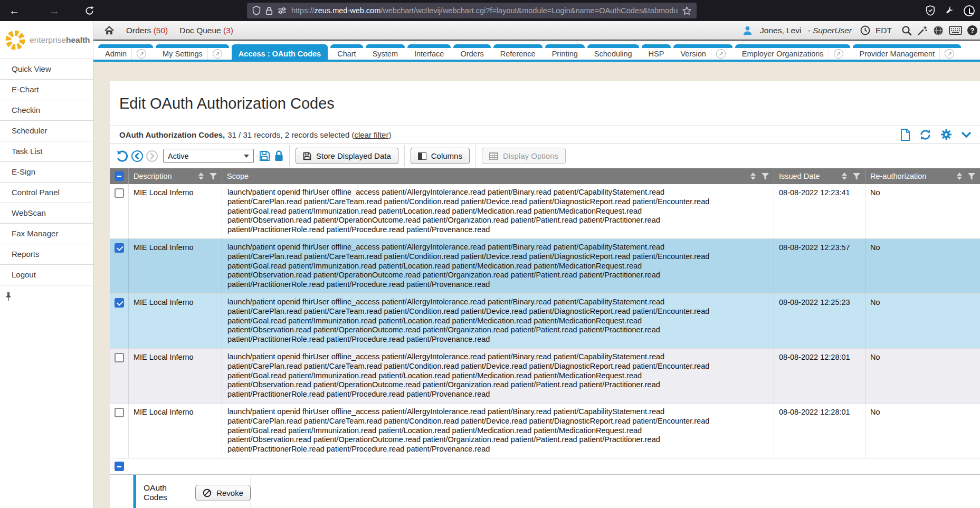 The width and height of the screenshot is (980, 508). What do you see at coordinates (440, 156) in the screenshot?
I see `columns-button: Columns` at bounding box center [440, 156].